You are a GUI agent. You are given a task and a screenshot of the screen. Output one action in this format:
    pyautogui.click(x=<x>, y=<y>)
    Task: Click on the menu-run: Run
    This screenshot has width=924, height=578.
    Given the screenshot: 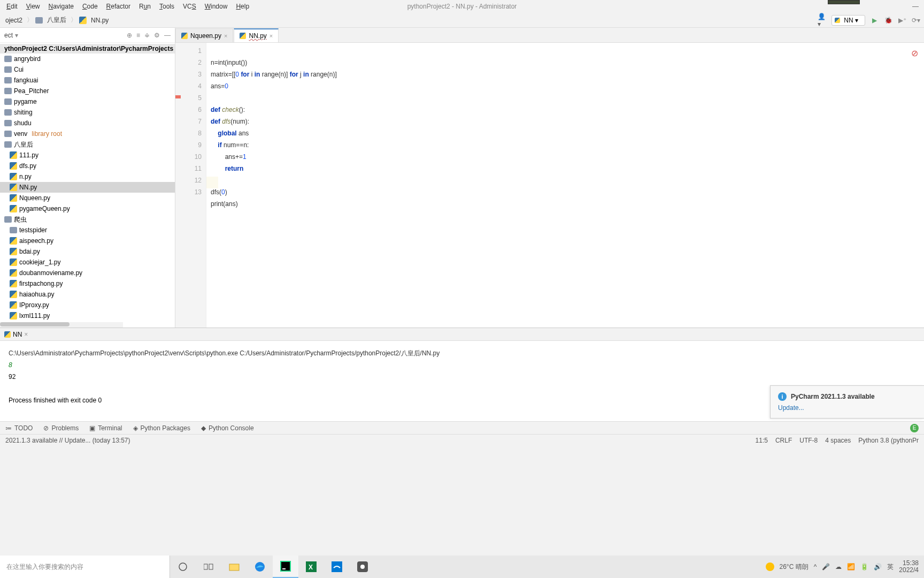 What is the action you would take?
    pyautogui.click(x=145, y=6)
    